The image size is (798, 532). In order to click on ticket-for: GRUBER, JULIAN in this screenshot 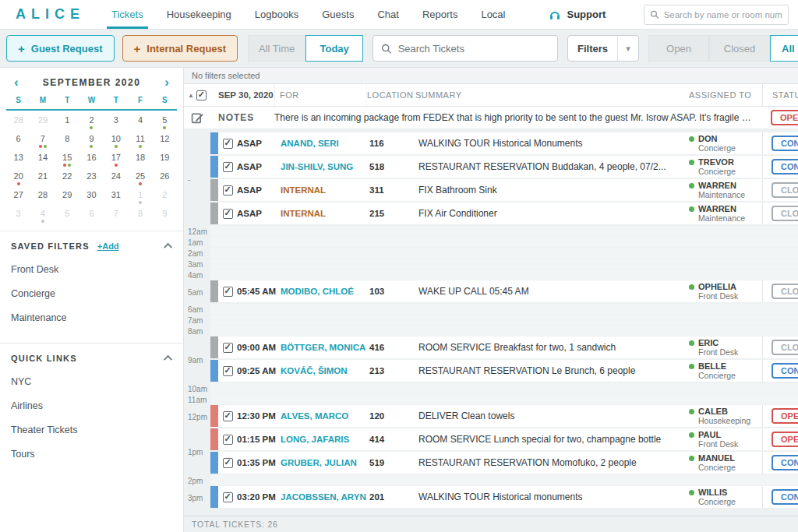, I will do `click(325, 463)`.